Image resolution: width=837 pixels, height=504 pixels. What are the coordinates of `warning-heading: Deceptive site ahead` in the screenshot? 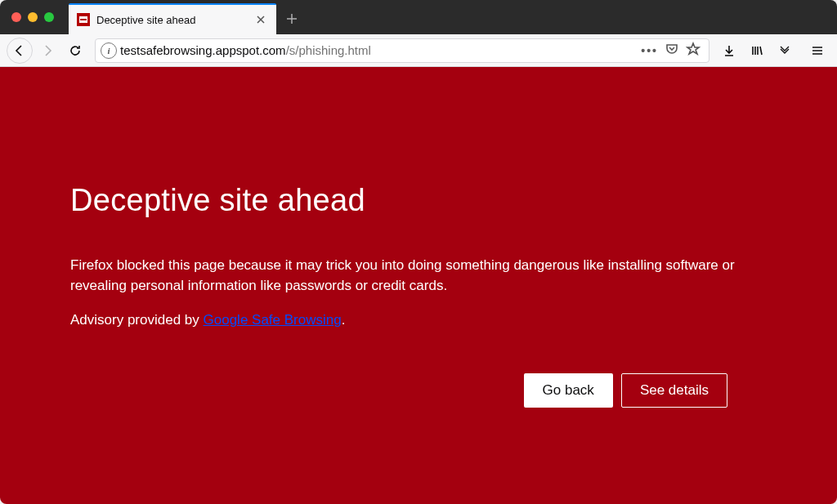 It's located at (414, 201).